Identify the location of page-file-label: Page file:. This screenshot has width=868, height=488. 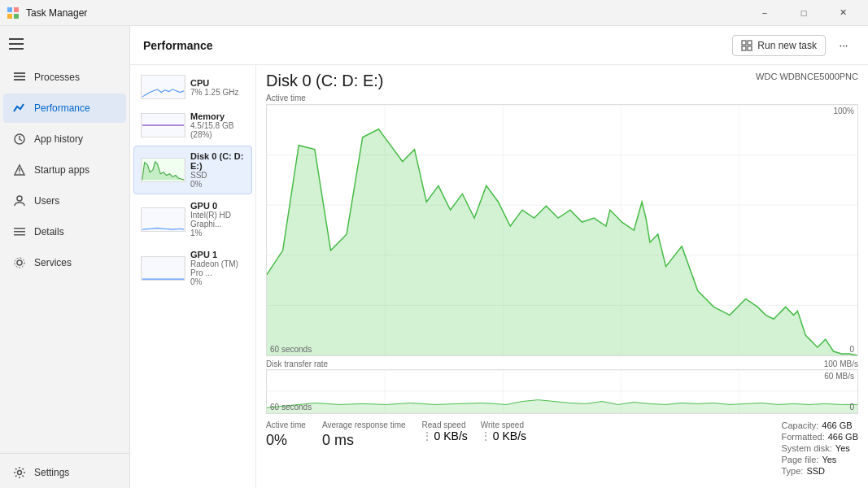
(800, 460).